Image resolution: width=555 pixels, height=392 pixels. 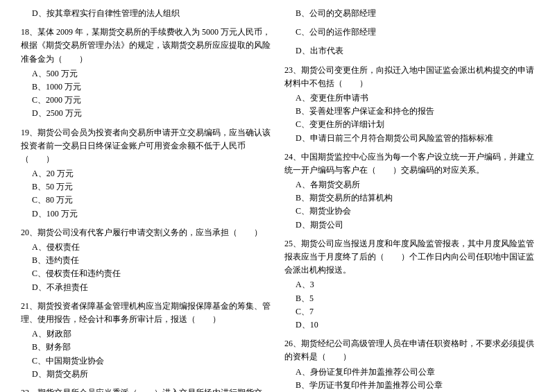 What do you see at coordinates (146, 389) in the screenshot?
I see `q22-text: 22、期货交易所会员应当委派（ ）进入交易所场内进行期货交易。` at bounding box center [146, 389].